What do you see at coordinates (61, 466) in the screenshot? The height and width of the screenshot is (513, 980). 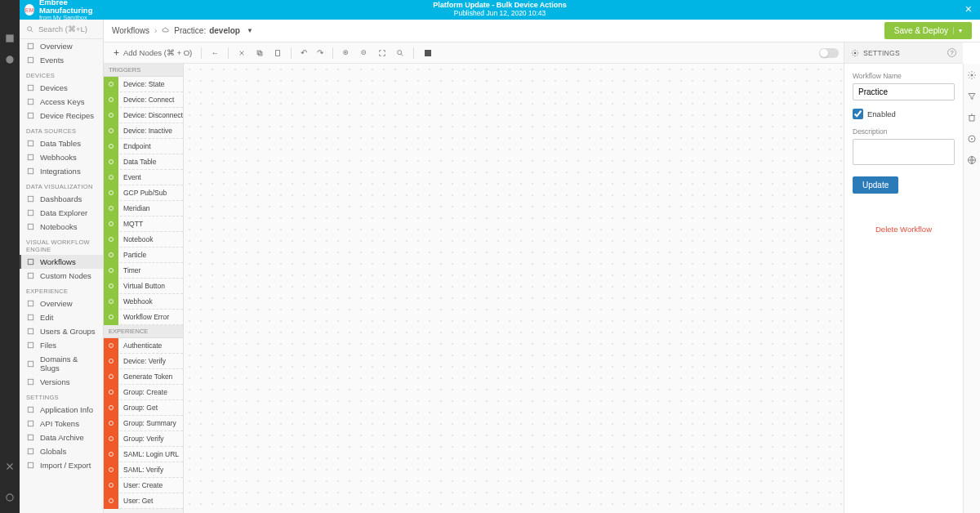 I see `sidebar-item: Import / Export` at bounding box center [61, 466].